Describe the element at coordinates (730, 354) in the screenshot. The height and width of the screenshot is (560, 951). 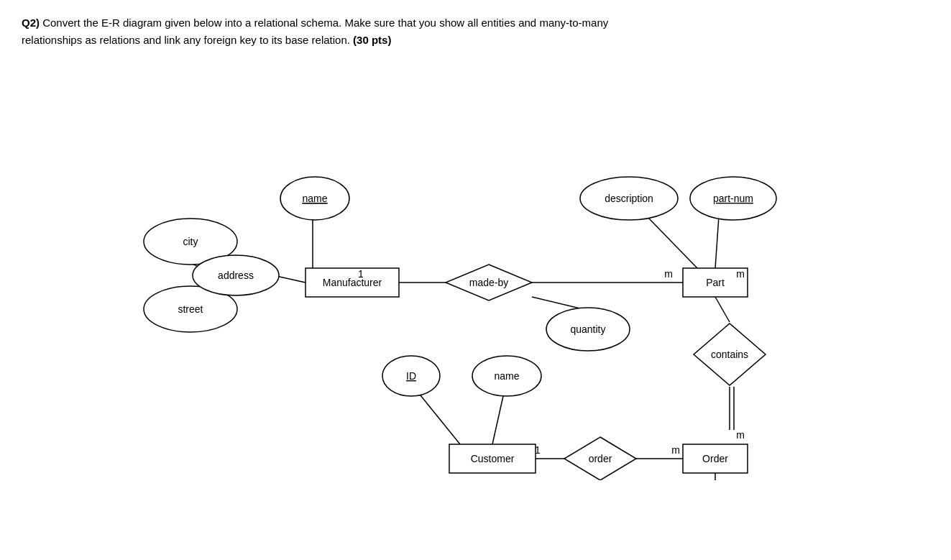
I see `contains-label: contains` at that location.